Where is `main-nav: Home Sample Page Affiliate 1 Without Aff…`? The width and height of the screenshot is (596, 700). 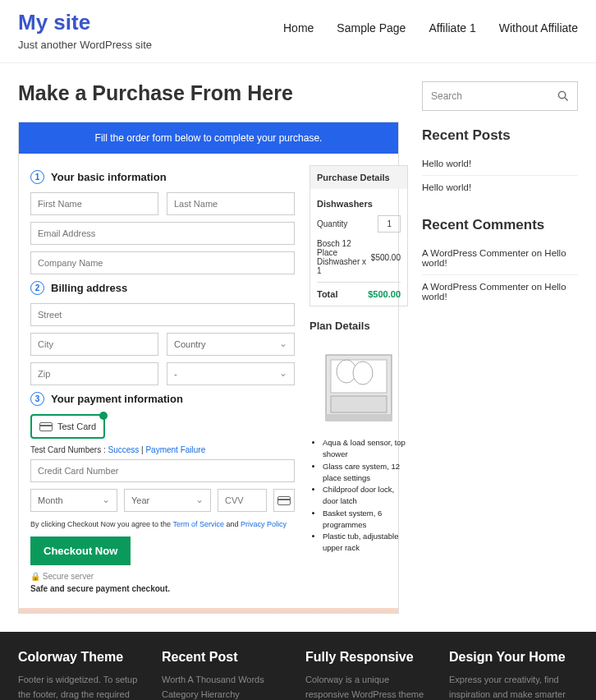 main-nav: Home Sample Page Affiliate 1 Without Aff… is located at coordinates (430, 22).